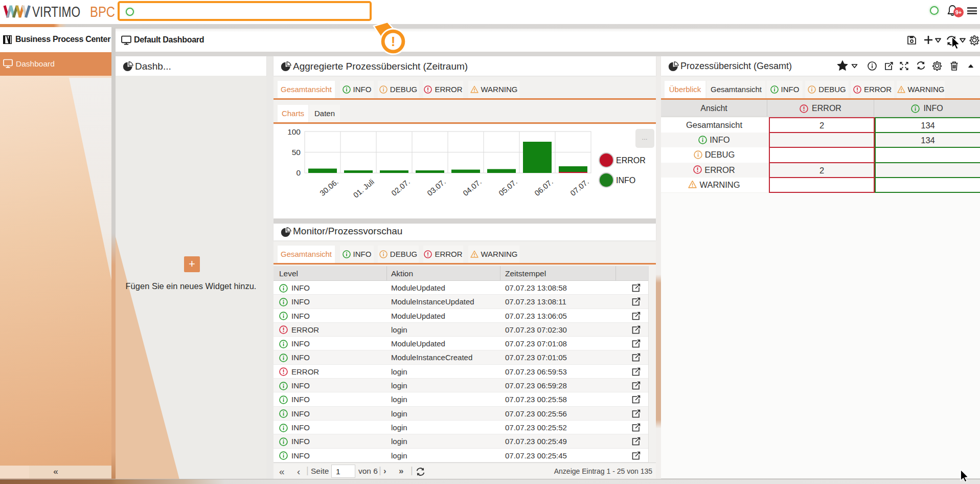  Describe the element at coordinates (294, 132) in the screenshot. I see `svg-text: 100` at that location.